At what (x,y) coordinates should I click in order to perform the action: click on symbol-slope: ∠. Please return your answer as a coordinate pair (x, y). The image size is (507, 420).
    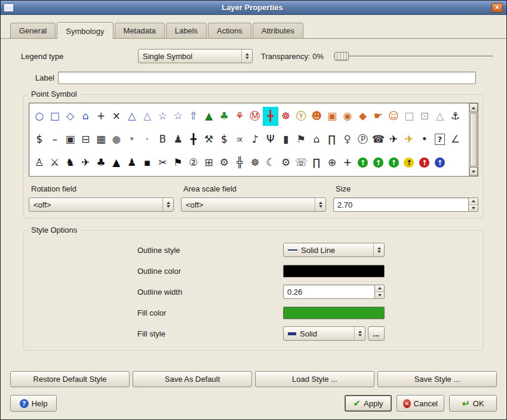
    Looking at the image, I should click on (456, 140).